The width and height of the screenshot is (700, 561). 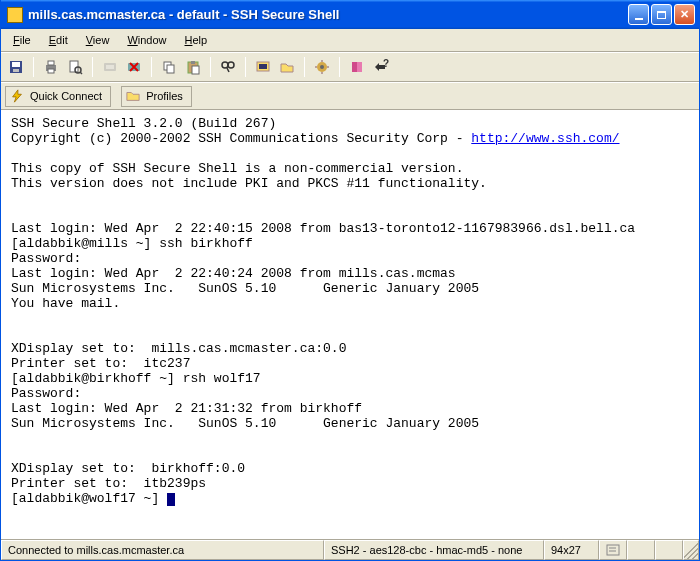 I want to click on menu-view: View, so click(x=98, y=40).